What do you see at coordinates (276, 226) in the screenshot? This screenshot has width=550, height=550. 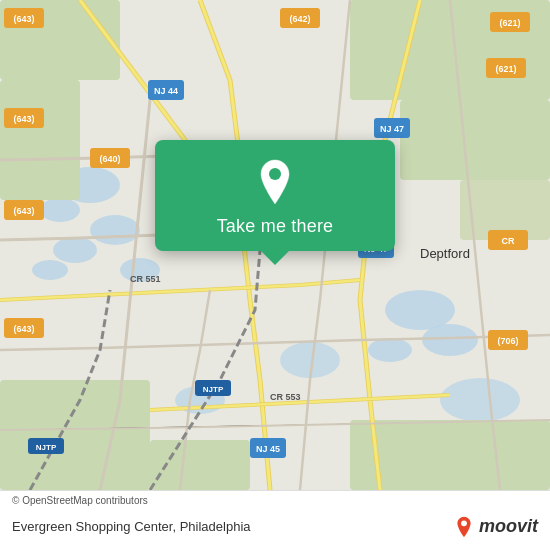 I see `take-me-there-button: Take me there` at bounding box center [276, 226].